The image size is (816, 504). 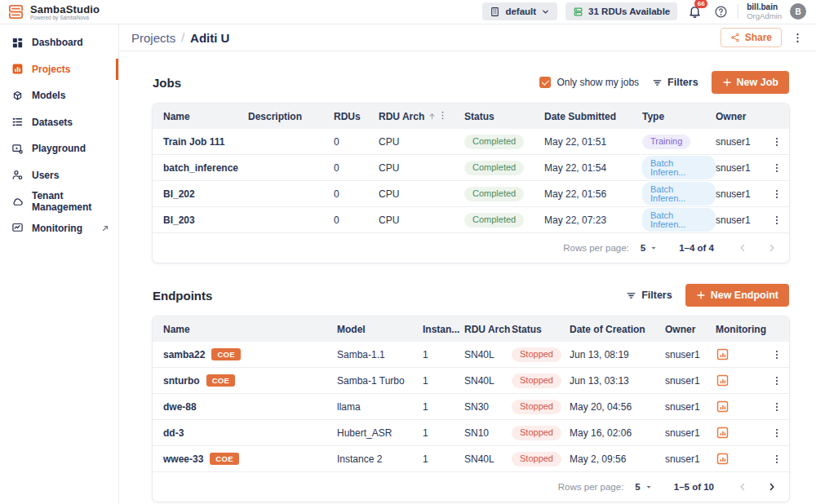 What do you see at coordinates (676, 82) in the screenshot?
I see `jobs-filters-button: Filters` at bounding box center [676, 82].